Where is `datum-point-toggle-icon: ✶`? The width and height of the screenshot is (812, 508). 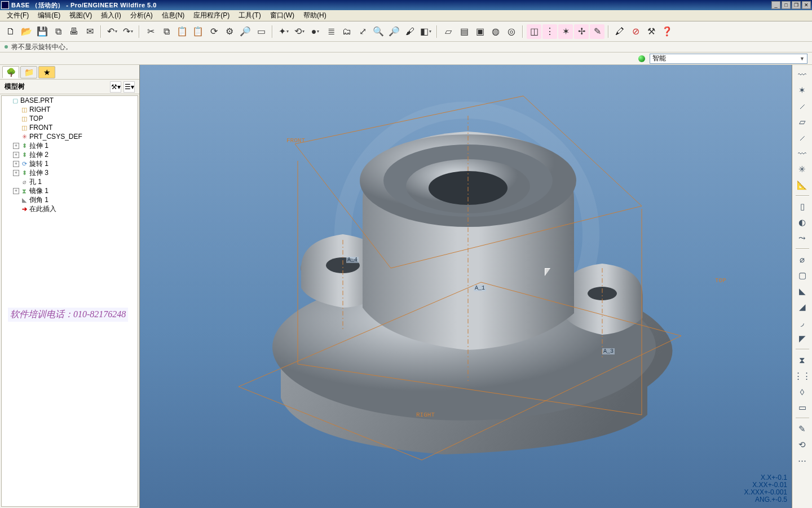
datum-point-toggle-icon: ✶ is located at coordinates (566, 32).